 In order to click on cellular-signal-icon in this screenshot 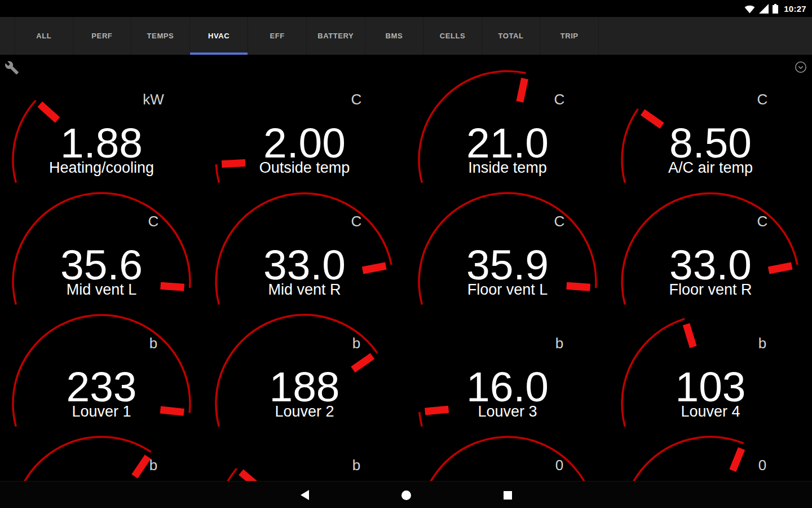, I will do `click(764, 9)`.